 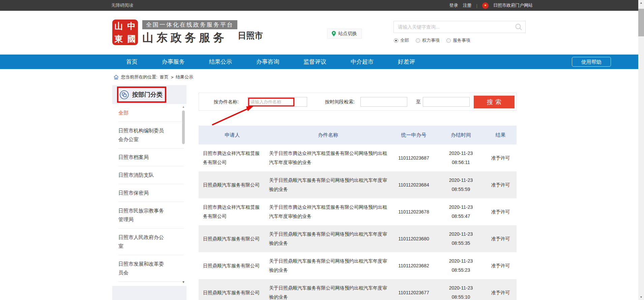 I want to click on gov-portal-link: 日照市政府门户网站, so click(x=513, y=5).